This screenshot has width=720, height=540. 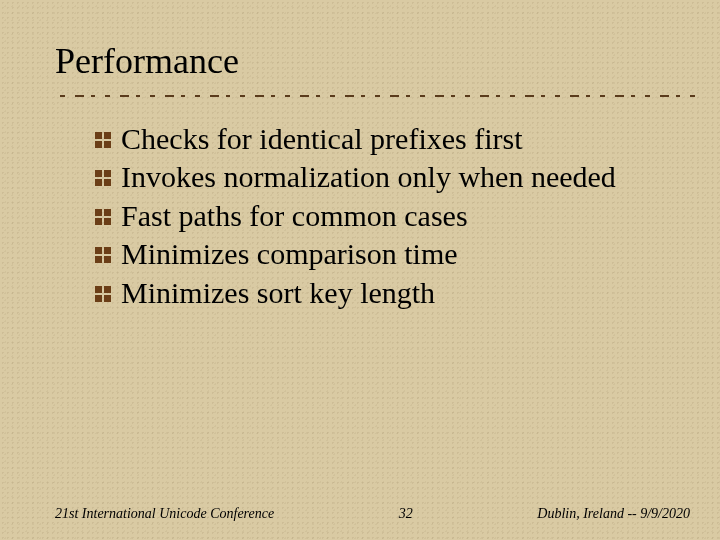 I want to click on list-item: Fast paths for common cases, so click(x=395, y=216).